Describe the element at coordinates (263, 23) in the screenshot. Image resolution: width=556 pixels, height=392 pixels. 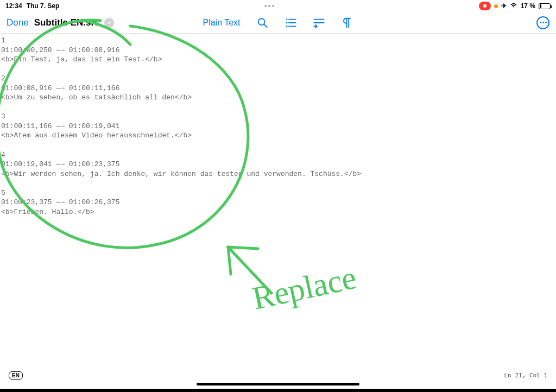
I see `search-icon` at that location.